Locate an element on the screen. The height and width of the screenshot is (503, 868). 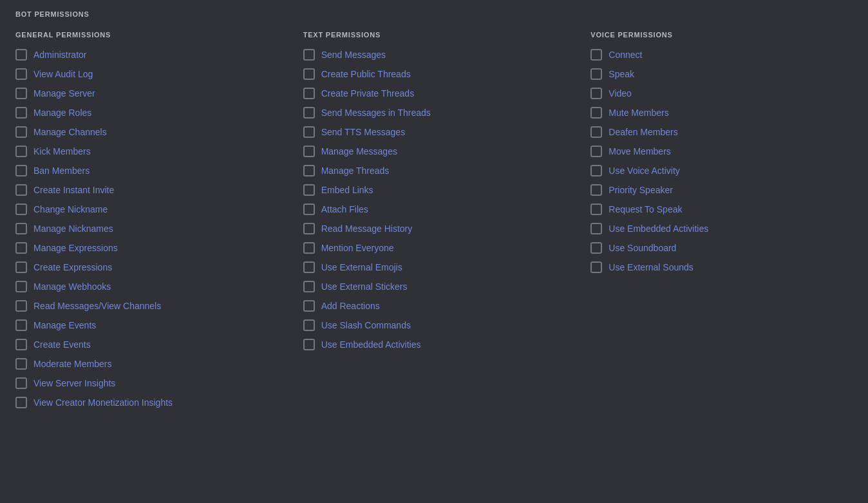
permission-item: Priority Speaker is located at coordinates (721, 190).